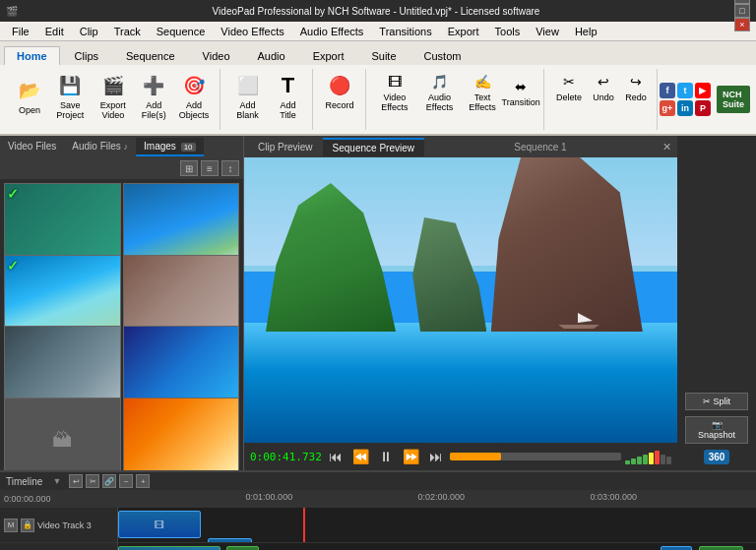 This screenshot has height=550, width=756. What do you see at coordinates (159, 524) in the screenshot?
I see `track3-clip-1: 🎞` at bounding box center [159, 524].